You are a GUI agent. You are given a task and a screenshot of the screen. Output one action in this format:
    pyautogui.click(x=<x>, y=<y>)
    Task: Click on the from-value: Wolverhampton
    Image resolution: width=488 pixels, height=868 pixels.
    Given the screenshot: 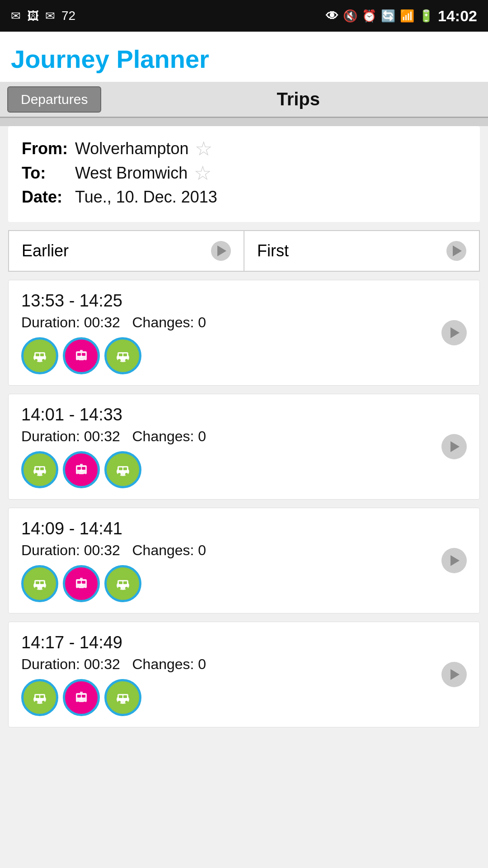 What is the action you would take?
    pyautogui.click(x=132, y=149)
    